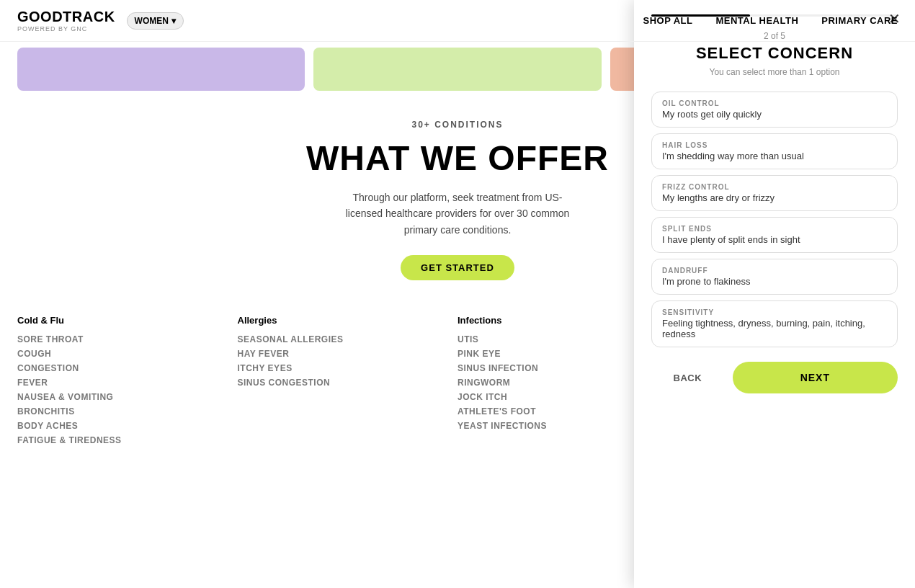  Describe the element at coordinates (775, 239) in the screenshot. I see `concern-desc-split-ends: I have plenty of split ends in sight` at that location.